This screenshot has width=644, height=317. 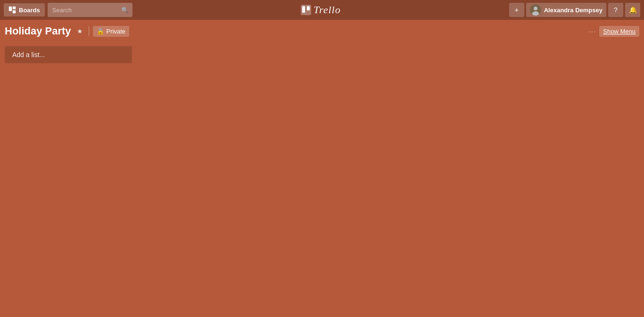 What do you see at coordinates (89, 31) in the screenshot?
I see `header-divider` at bounding box center [89, 31].